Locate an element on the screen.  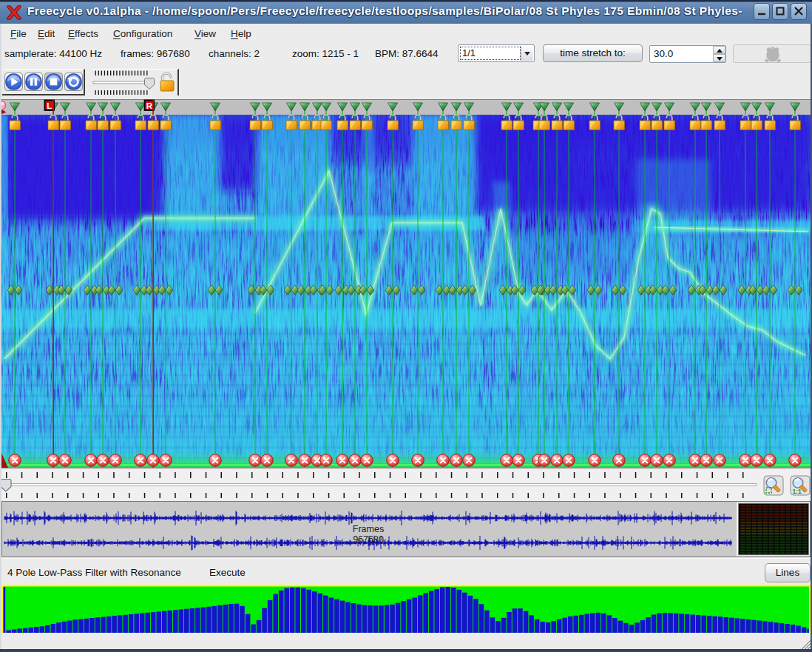
svg-text: 1:1 is located at coordinates (797, 491).